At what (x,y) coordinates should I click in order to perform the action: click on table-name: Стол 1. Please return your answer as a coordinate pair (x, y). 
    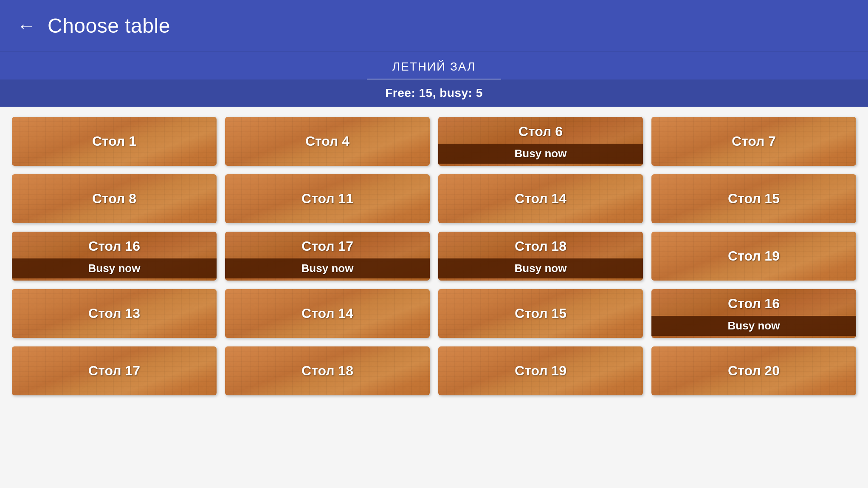
    Looking at the image, I should click on (114, 141).